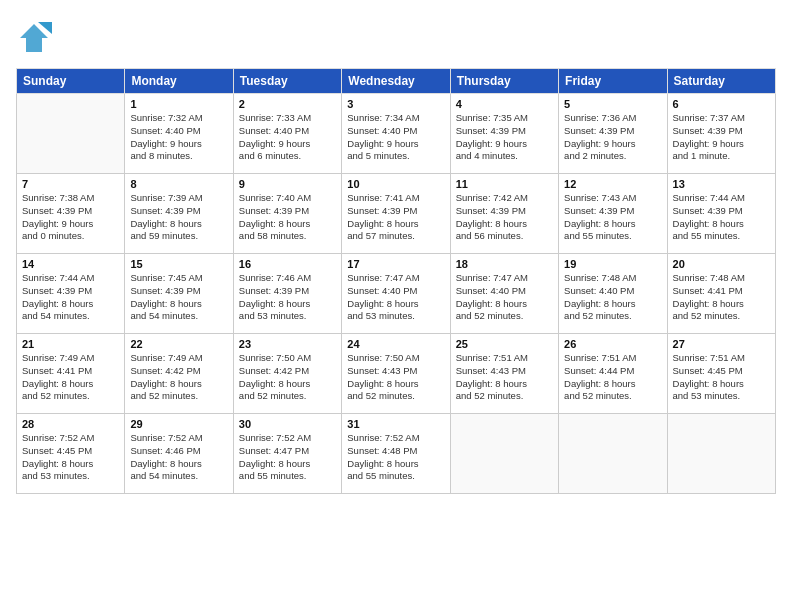 Image resolution: width=792 pixels, height=612 pixels. What do you see at coordinates (178, 458) in the screenshot?
I see `day-info: Sunrise: 7:52 AM Sunset: 4:46 PM Dayligh…` at bounding box center [178, 458].